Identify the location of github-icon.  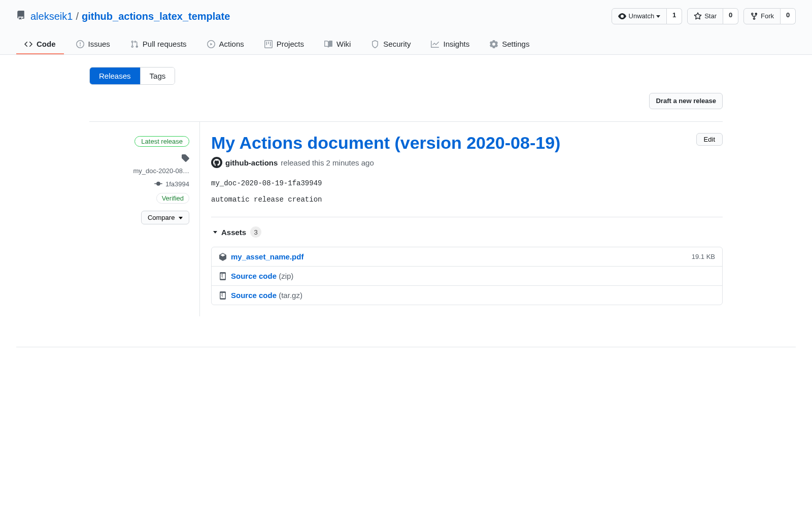
(217, 162).